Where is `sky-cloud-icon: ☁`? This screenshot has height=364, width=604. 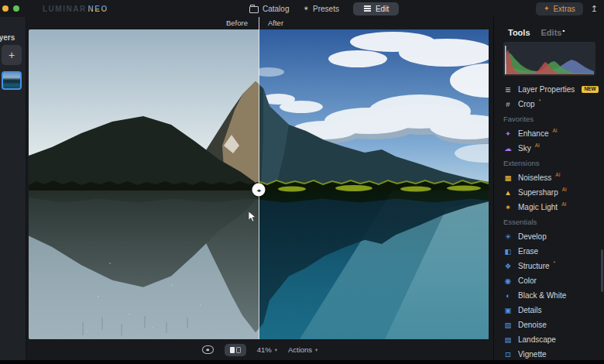 sky-cloud-icon: ☁ is located at coordinates (508, 149).